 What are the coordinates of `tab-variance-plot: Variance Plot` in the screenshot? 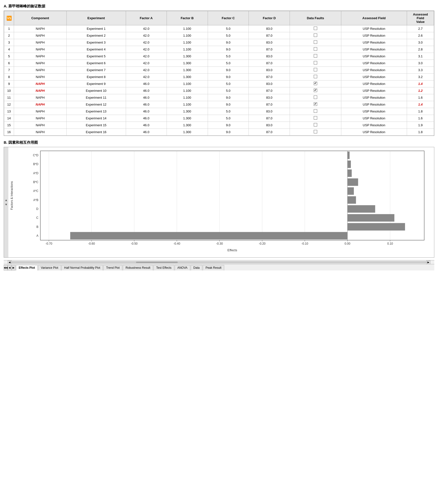 It's located at (49, 268).